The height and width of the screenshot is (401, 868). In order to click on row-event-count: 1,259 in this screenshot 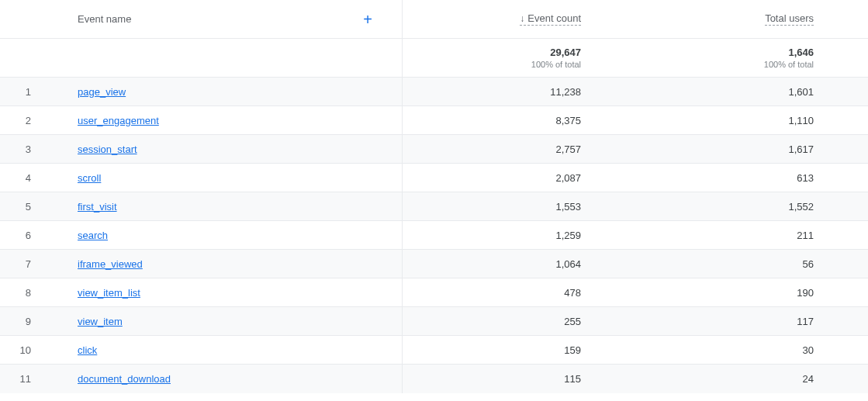, I will do `click(519, 235)`.